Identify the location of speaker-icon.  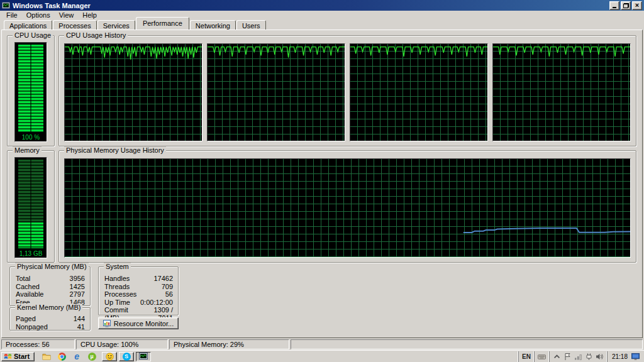
(600, 357).